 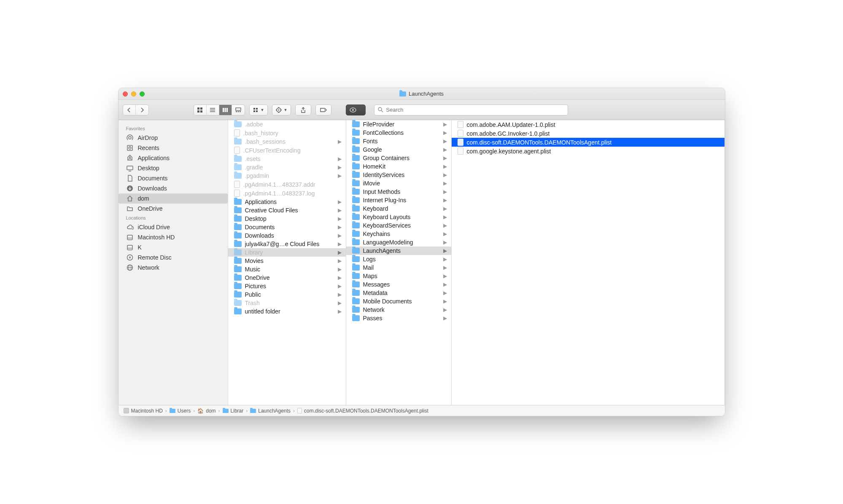 I want to click on column-item: FileProvider▶, so click(x=399, y=124).